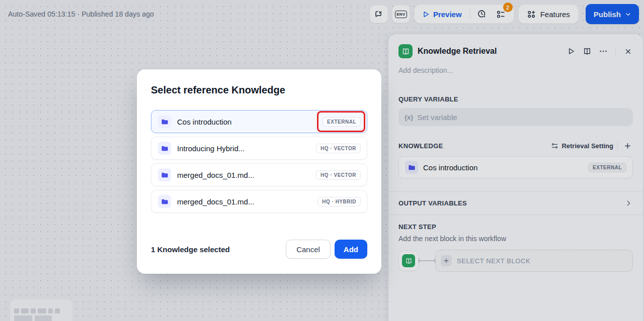 The width and height of the screenshot is (644, 321). Describe the element at coordinates (259, 90) in the screenshot. I see `modal-title: Select reference Knowledge` at that location.